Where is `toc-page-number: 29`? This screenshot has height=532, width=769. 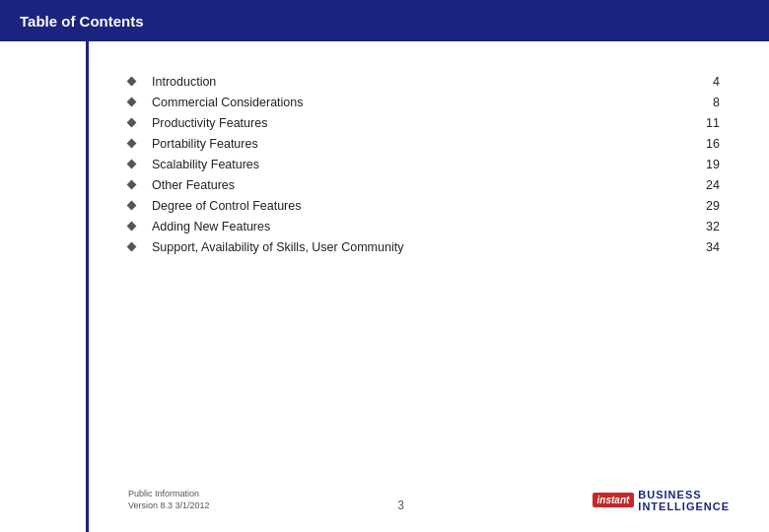
toc-page-number: 29 is located at coordinates (715, 205).